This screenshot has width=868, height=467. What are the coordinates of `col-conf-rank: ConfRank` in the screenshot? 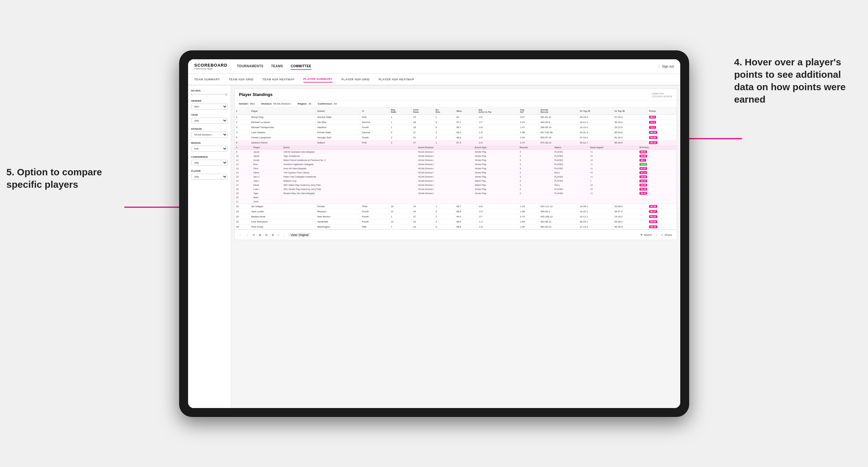 It's located at (423, 111).